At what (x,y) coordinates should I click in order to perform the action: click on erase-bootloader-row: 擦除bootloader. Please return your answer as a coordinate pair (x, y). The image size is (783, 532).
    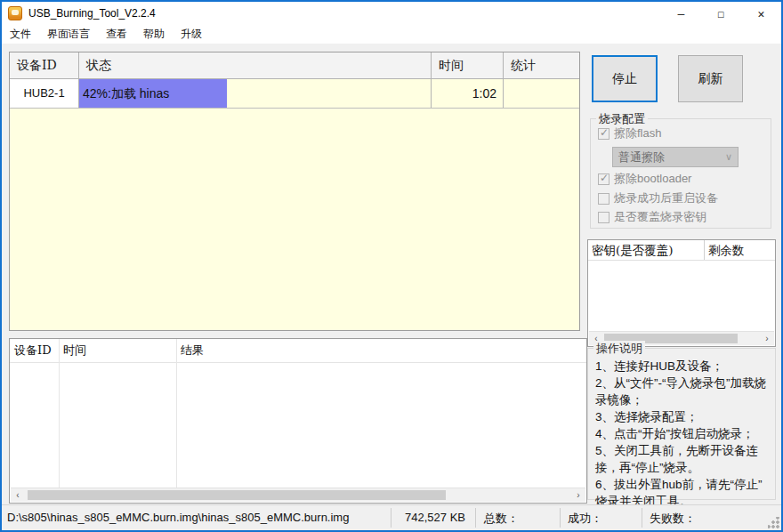
    Looking at the image, I should click on (644, 179).